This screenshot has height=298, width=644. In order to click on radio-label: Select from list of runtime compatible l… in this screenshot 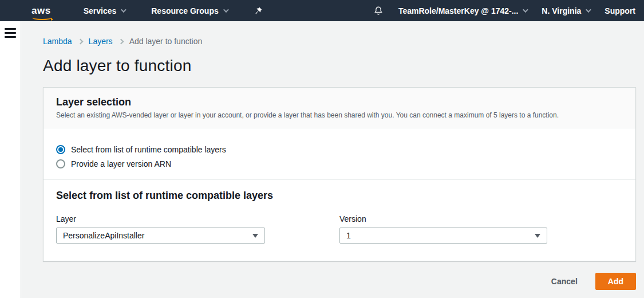, I will do `click(149, 150)`.